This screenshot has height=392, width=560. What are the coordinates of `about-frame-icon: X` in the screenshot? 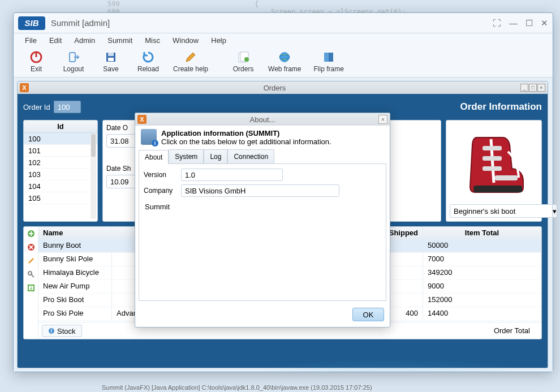 It's located at (142, 119).